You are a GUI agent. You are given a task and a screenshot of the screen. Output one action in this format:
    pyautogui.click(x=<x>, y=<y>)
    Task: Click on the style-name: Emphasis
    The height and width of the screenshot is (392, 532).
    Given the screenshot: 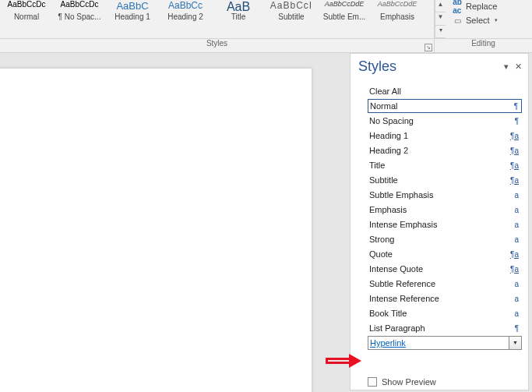 What is the action you would take?
    pyautogui.click(x=388, y=210)
    